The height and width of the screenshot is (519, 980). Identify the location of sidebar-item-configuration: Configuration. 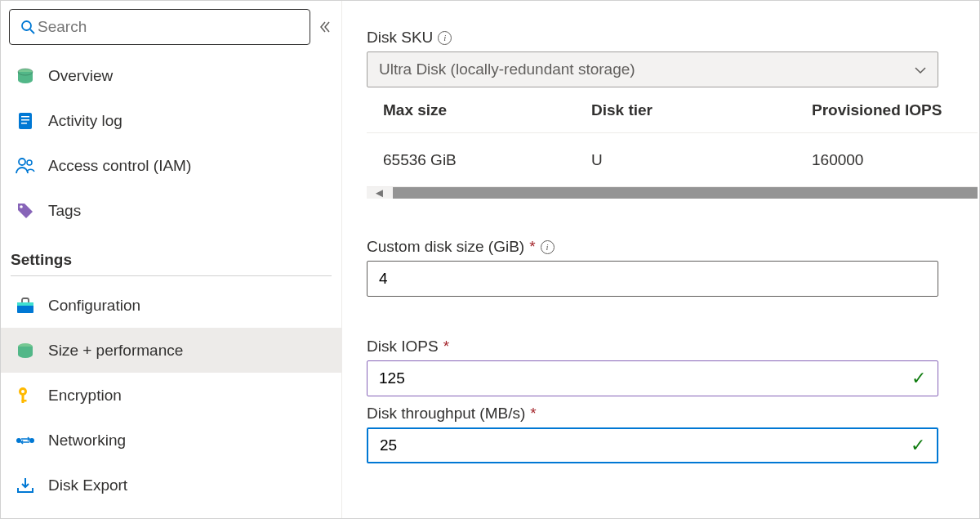
(172, 306).